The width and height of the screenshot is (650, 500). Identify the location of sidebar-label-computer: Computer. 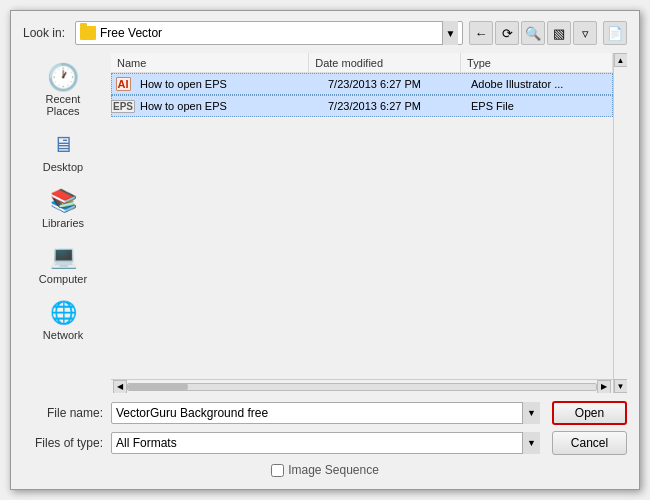
(63, 279).